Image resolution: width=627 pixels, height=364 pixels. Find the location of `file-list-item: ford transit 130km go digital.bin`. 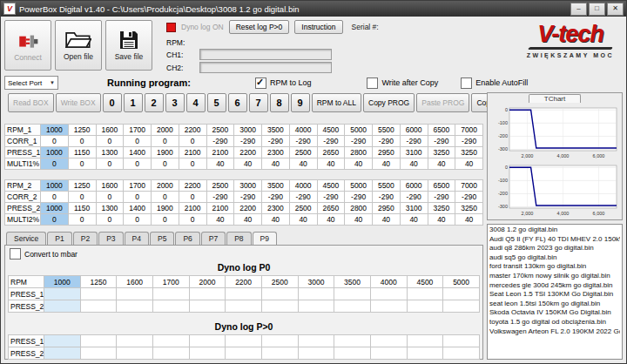

file-list-item: ford transit 130km go digital.bin is located at coordinates (555, 266).